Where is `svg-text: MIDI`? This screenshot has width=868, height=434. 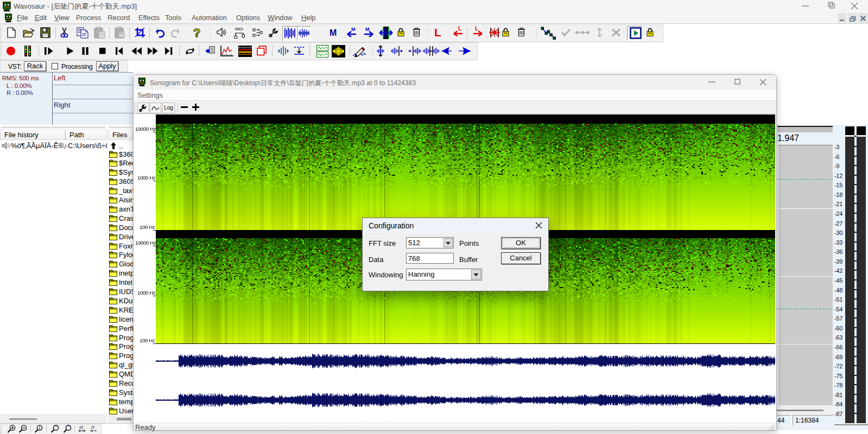
svg-text: MIDI is located at coordinates (239, 29).